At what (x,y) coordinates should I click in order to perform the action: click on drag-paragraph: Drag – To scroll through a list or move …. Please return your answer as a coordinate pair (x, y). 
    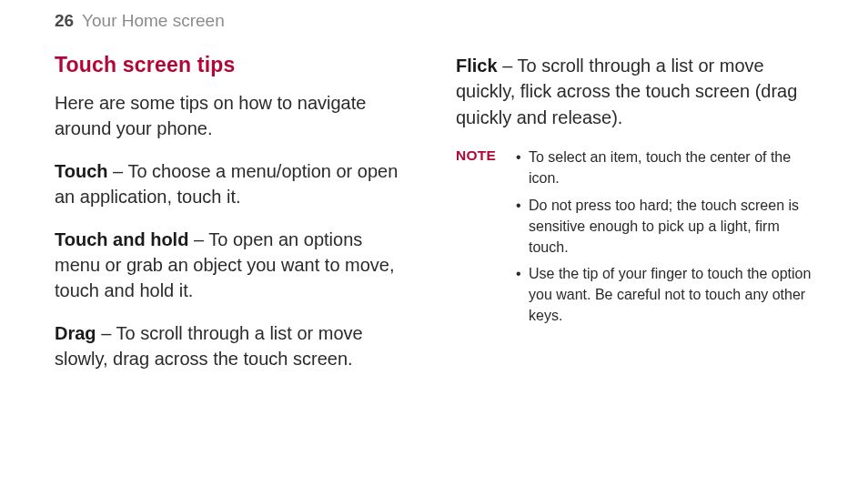
    Looking at the image, I should click on (233, 346).